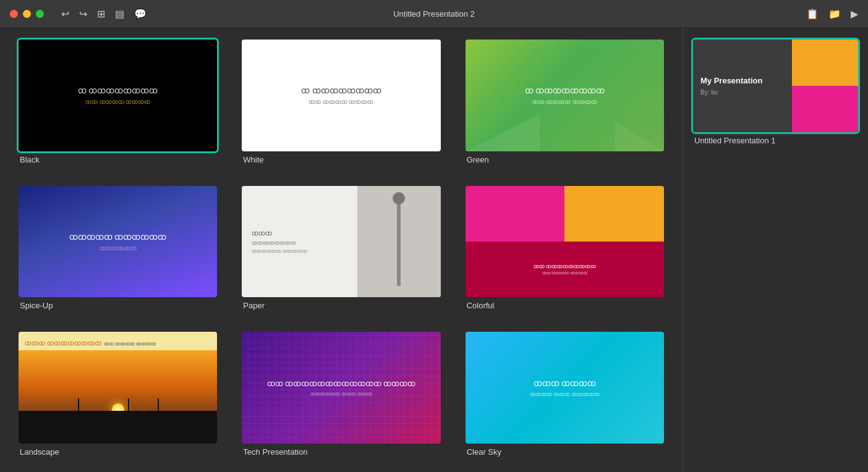 The image size is (868, 472). What do you see at coordinates (565, 383) in the screenshot?
I see `clearsky-line1: ꝏꝏꝏ ꝏꝏꝏꝏ` at bounding box center [565, 383].